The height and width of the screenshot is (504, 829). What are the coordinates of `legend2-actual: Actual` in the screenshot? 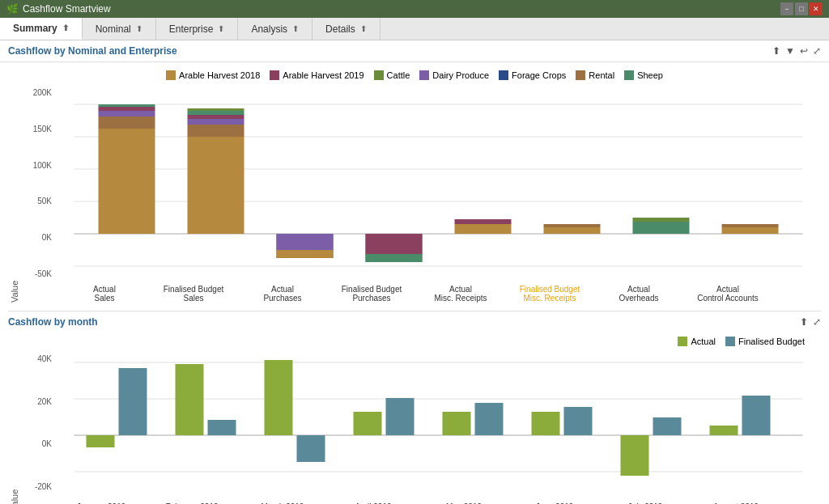 It's located at (696, 341).